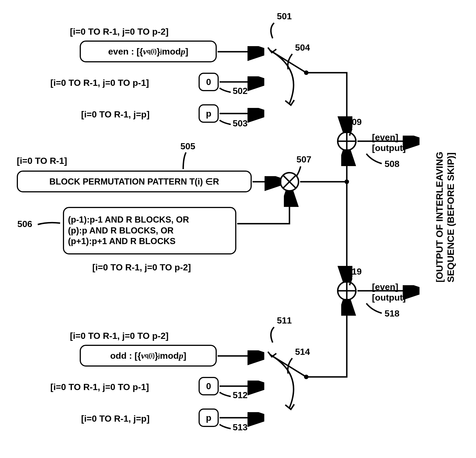 This screenshot has height=458, width=476. Describe the element at coordinates (119, 336) in the screenshot. I see `range-511: [i=0 TO R-1, j=0 TO p-2]` at that location.